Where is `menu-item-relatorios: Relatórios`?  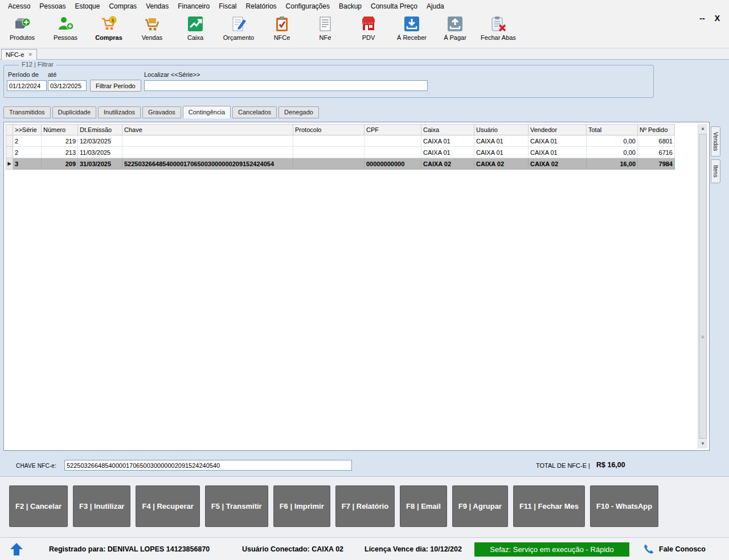 menu-item-relatorios: Relatórios is located at coordinates (261, 6).